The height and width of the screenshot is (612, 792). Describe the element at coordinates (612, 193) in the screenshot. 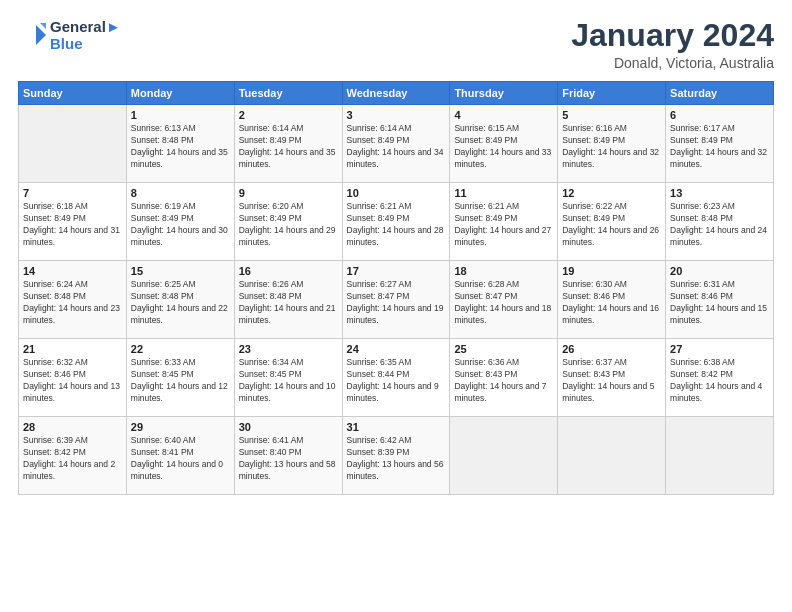

I see `day-number: 12` at that location.